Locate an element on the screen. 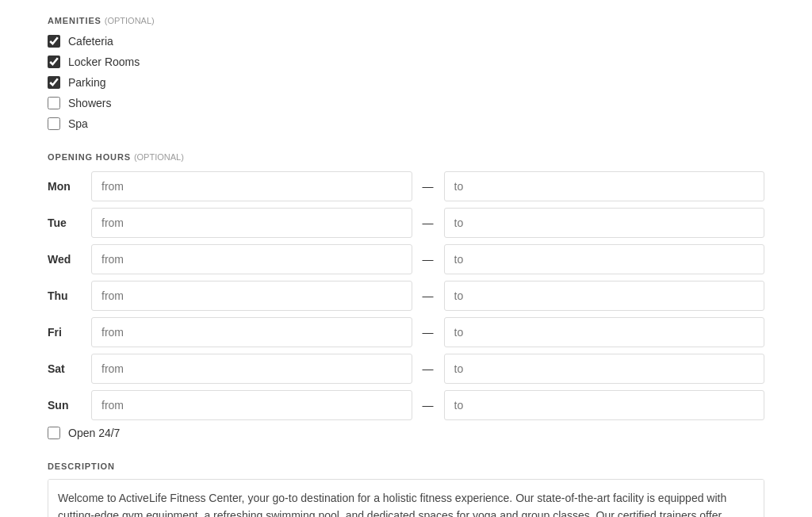 Image resolution: width=812 pixels, height=517 pixels. open24-row: Open 24/7 is located at coordinates (406, 433).